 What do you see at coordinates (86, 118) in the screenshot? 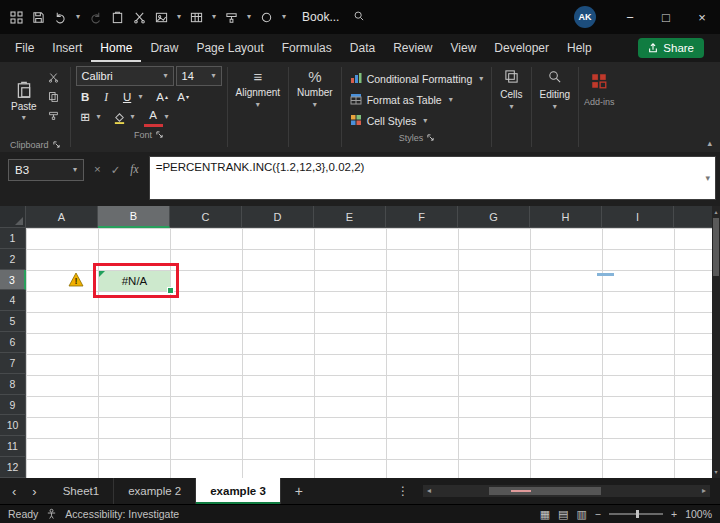
I see `borders-button: ⊞` at bounding box center [86, 118].